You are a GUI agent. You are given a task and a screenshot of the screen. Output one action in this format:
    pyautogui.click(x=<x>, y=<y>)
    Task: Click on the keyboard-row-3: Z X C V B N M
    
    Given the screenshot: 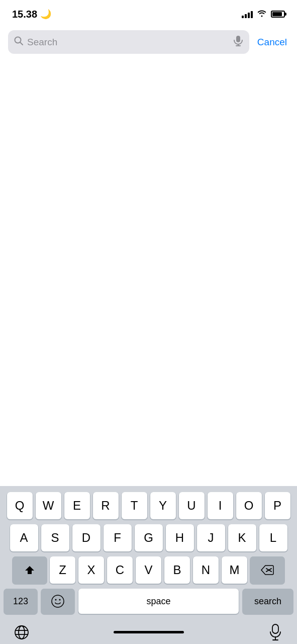 What is the action you would take?
    pyautogui.click(x=149, y=570)
    